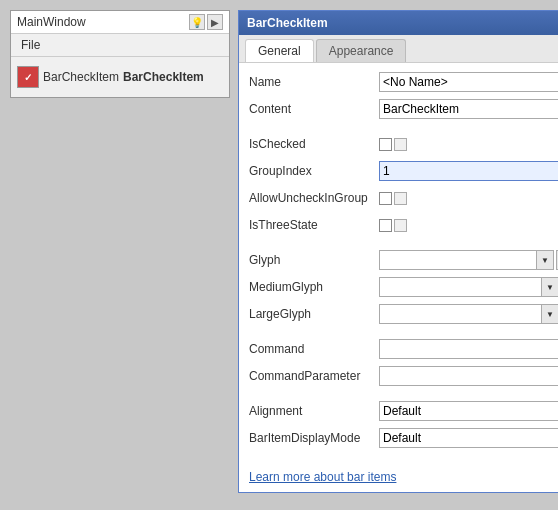  I want to click on mediumglyph-row: MediumGlyph ▼ ..., so click(404, 287).